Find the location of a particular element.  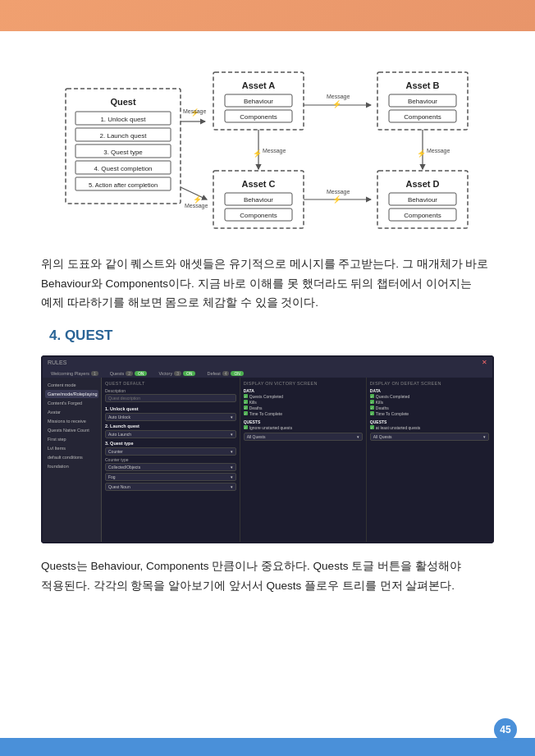

svg-text: 2. Launch quest is located at coordinates (124, 136).